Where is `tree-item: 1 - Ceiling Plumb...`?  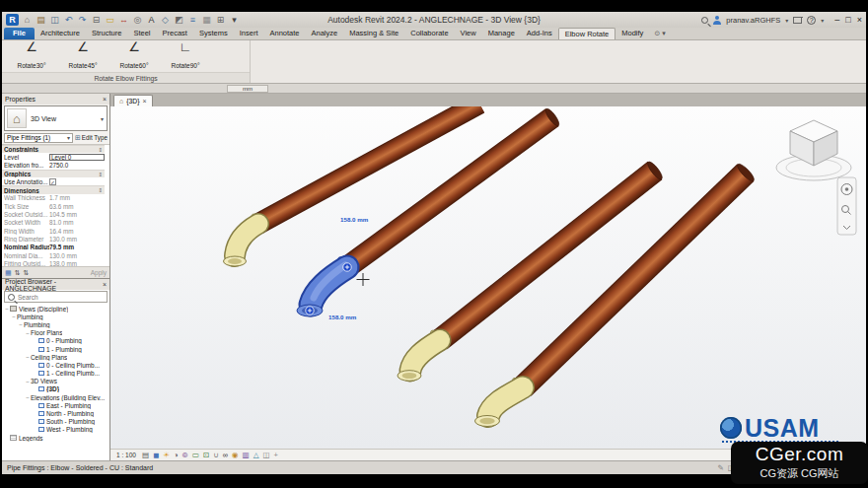
tree-item: 1 - Ceiling Plumb... is located at coordinates (53, 374).